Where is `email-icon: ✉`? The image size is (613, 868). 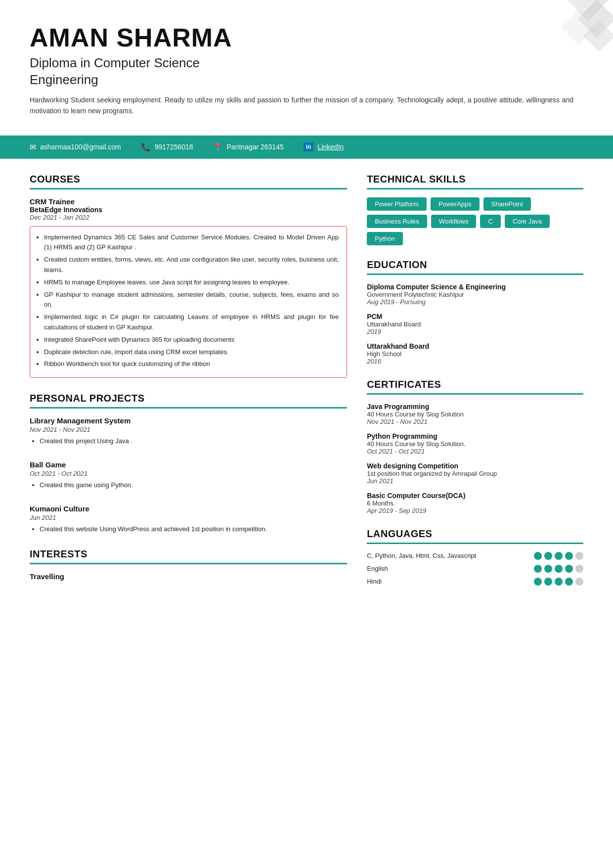 email-icon: ✉ is located at coordinates (33, 147).